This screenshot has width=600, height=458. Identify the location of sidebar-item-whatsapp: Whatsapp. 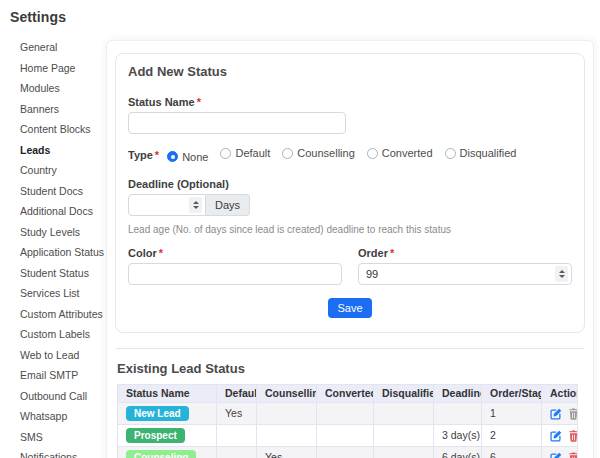
(53, 416).